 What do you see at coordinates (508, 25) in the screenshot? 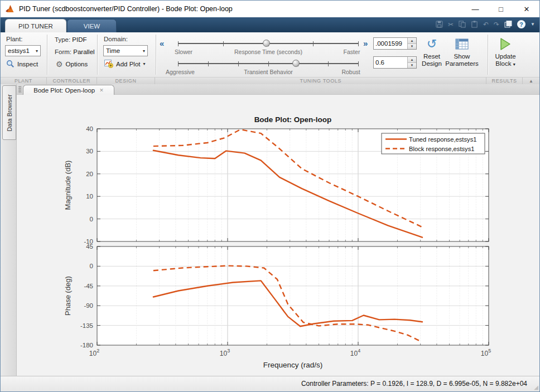
I see `layout-icon` at bounding box center [508, 25].